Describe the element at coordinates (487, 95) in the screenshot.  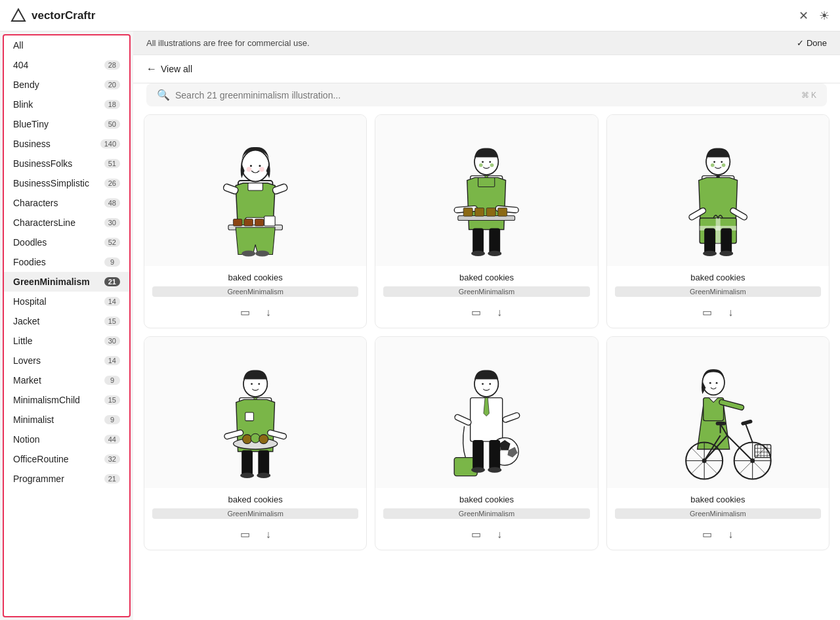
I see `search-bar: 🔍 ⌘ K` at that location.